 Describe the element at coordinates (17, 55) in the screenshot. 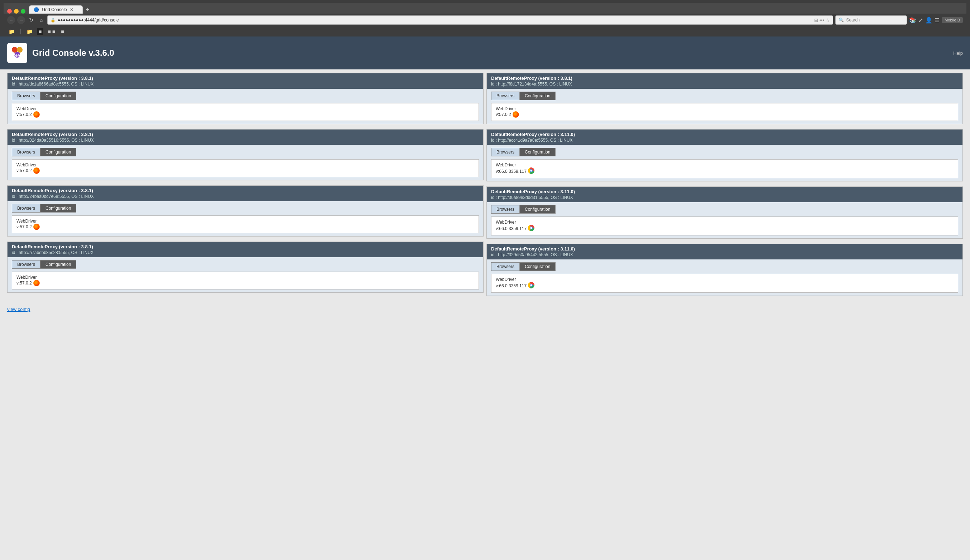

I see `svg-text: Se` at that location.